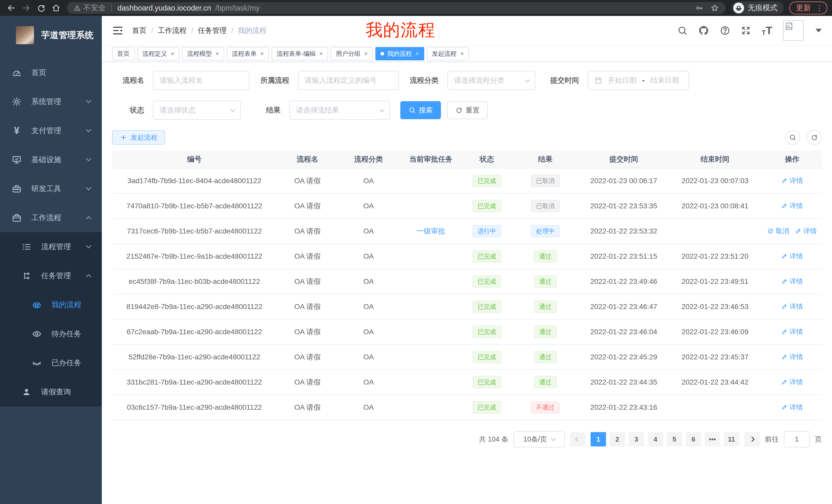  What do you see at coordinates (11, 8) in the screenshot?
I see `back-icon` at bounding box center [11, 8].